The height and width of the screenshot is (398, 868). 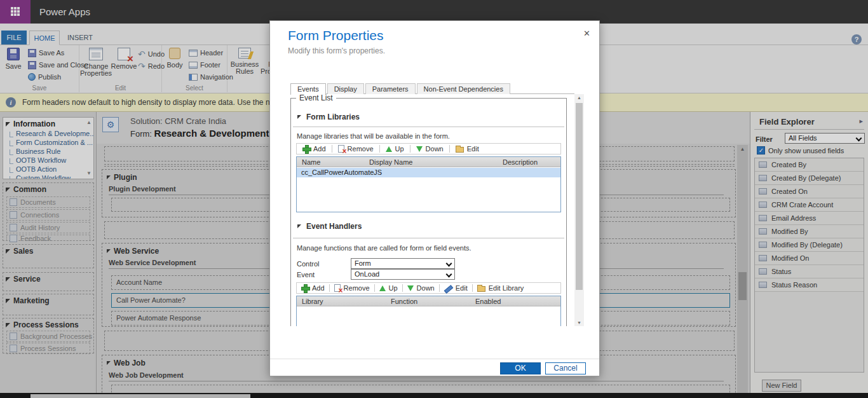 I want to click on edit-library-button: Edit Library, so click(x=501, y=288).